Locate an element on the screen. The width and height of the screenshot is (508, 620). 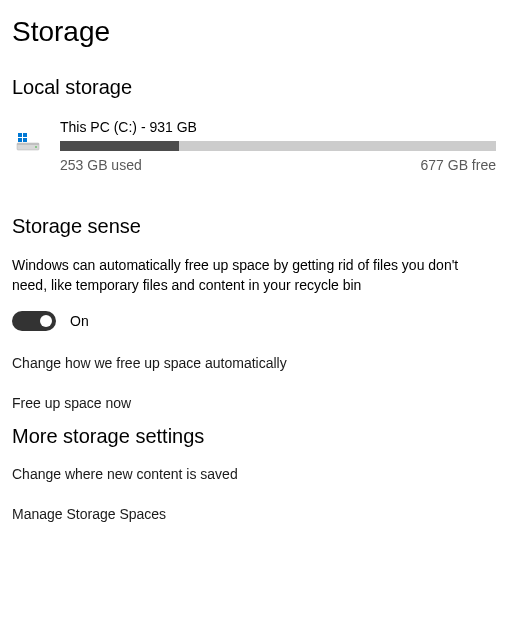
manage-storage-spaces-link: Manage Storage Spaces is located at coordinates (254, 514).